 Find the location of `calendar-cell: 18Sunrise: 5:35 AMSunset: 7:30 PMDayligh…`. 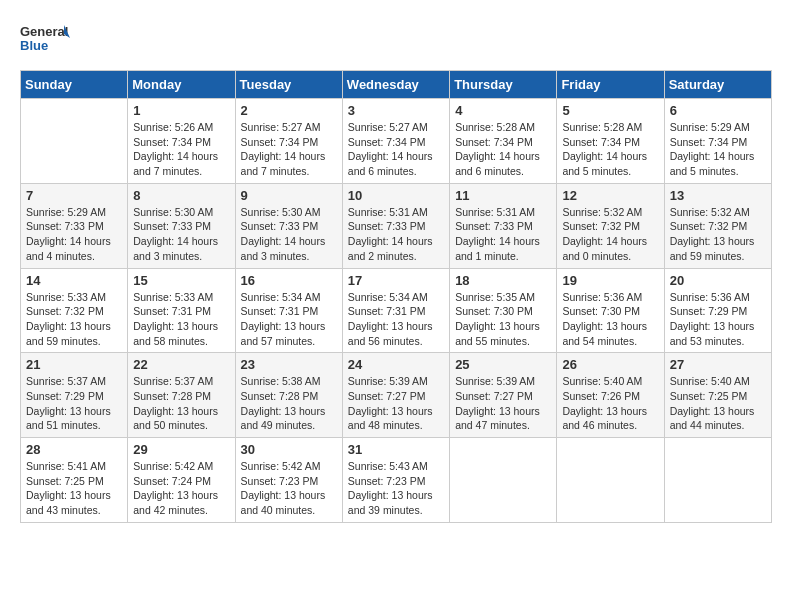

calendar-cell: 18Sunrise: 5:35 AMSunset: 7:30 PMDayligh… is located at coordinates (504, 310).